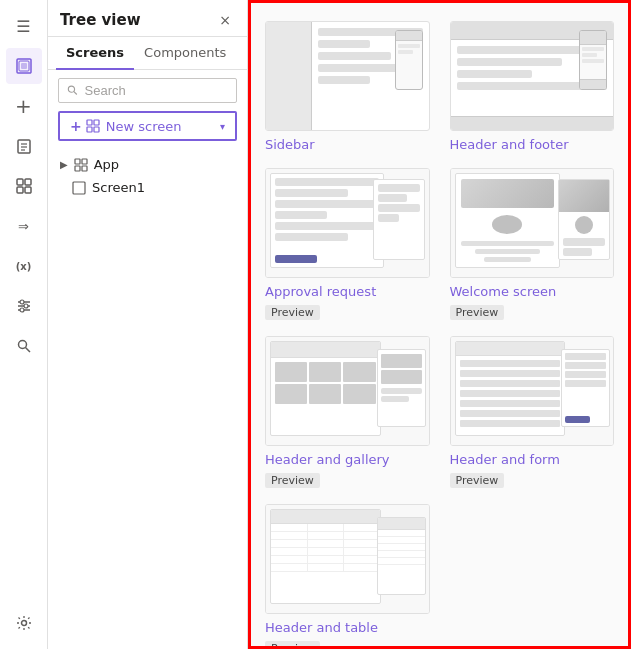 Image resolution: width=631 pixels, height=649 pixels. Describe the element at coordinates (348, 470) in the screenshot. I see `gallery-label-row: Header and gallery Preview` at that location.